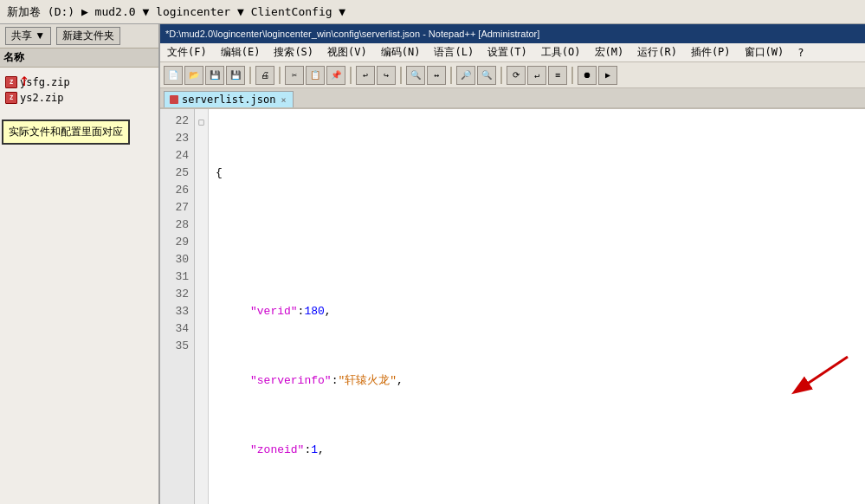 The width and height of the screenshot is (865, 504). Describe the element at coordinates (711, 52) in the screenshot. I see `menu-plugins: 插件(P)` at that location.